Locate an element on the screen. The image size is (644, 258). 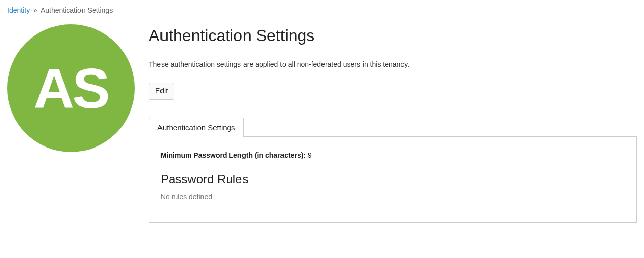
breadcrumb-link-identity: Identity is located at coordinates (18, 10).